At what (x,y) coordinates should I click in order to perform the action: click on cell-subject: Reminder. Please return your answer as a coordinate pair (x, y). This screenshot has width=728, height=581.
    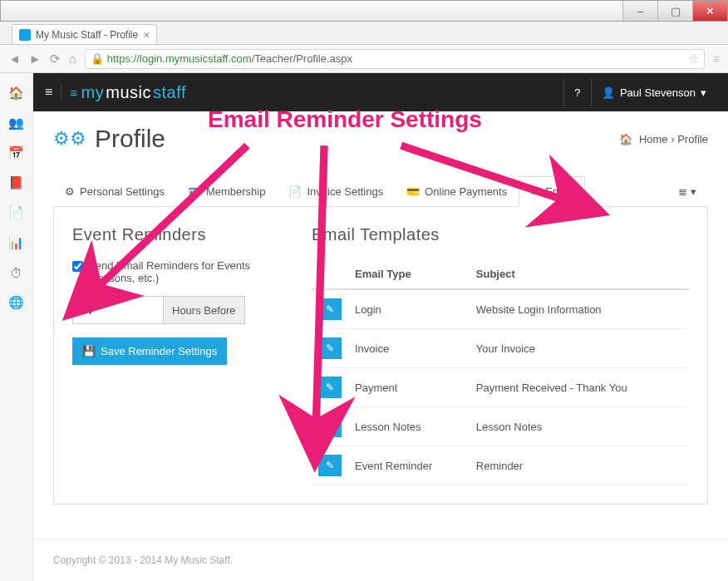
    Looking at the image, I should click on (579, 465).